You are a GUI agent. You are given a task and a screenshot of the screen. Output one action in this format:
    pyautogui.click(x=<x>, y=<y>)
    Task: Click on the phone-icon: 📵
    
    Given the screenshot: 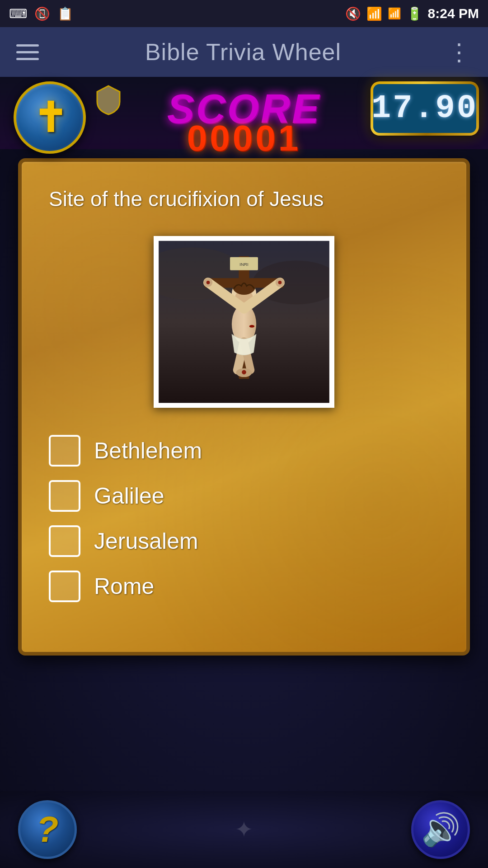 What is the action you would take?
    pyautogui.click(x=42, y=14)
    